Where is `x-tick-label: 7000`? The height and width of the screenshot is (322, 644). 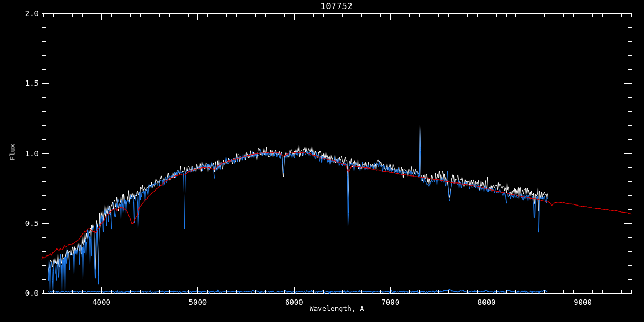 x-tick-label: 7000 is located at coordinates (390, 302).